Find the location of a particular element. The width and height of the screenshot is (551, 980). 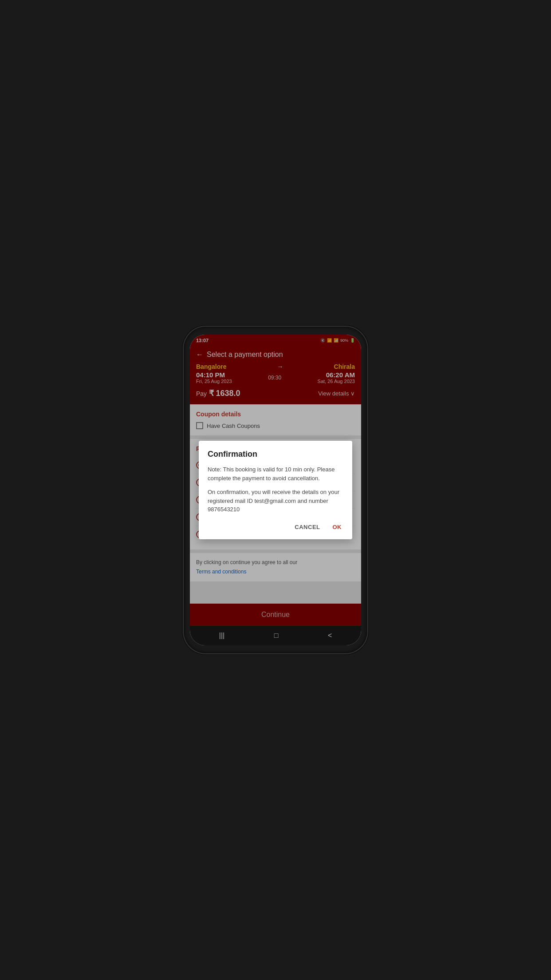

modal-cancel-button: CANCEL is located at coordinates (307, 527).